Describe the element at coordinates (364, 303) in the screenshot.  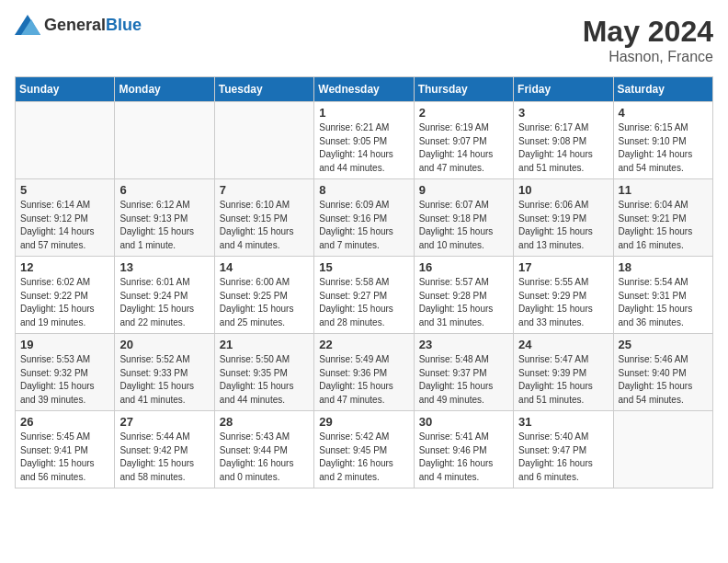
I see `day-info: Sunrise: 5:58 AM Sunset: 9:27 PM Dayligh…` at that location.